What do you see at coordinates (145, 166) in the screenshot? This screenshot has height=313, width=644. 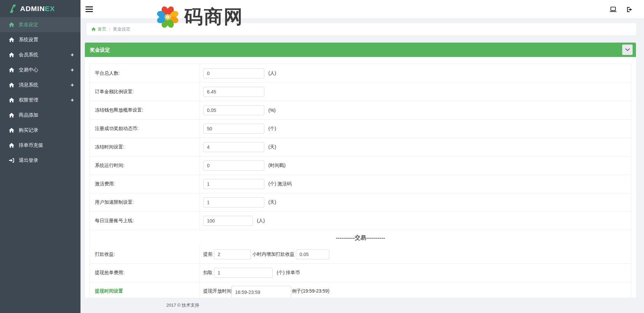 I see `row-label: 系统运行时间:` at bounding box center [145, 166].